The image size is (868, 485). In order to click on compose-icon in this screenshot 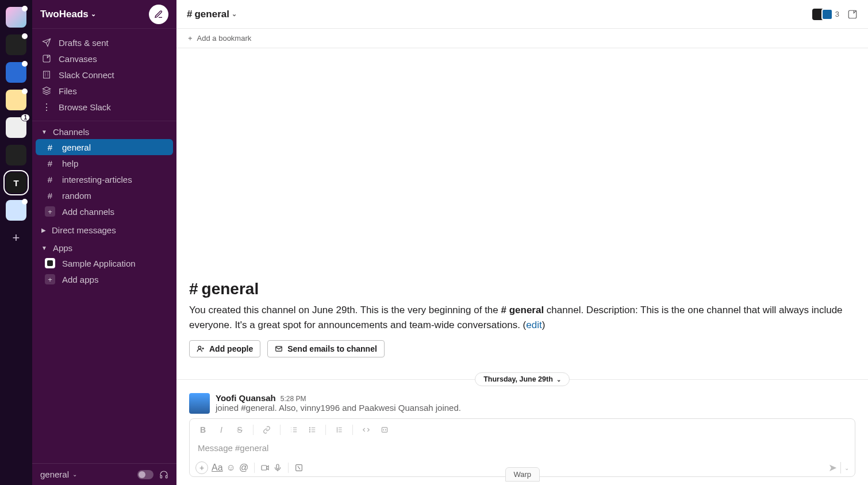, I will do `click(159, 14)`.